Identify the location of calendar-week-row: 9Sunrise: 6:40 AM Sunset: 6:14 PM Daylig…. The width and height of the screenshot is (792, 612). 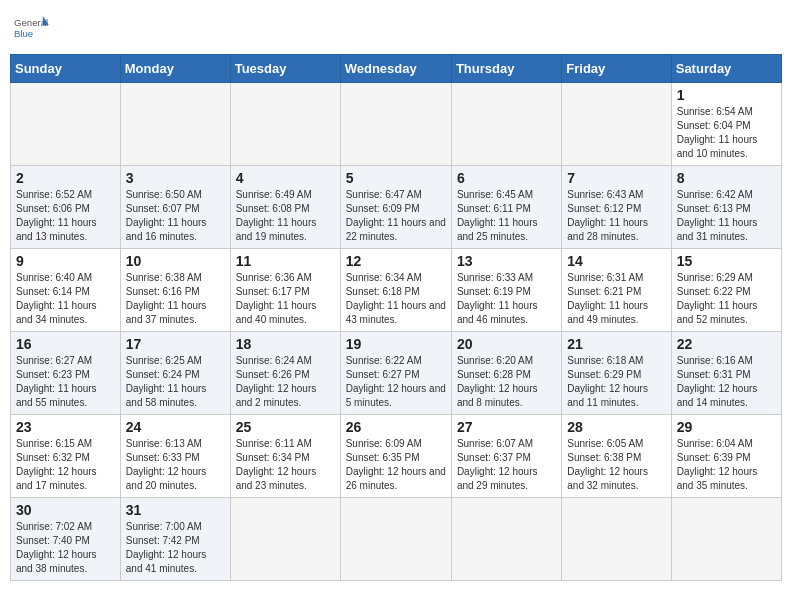
(396, 290).